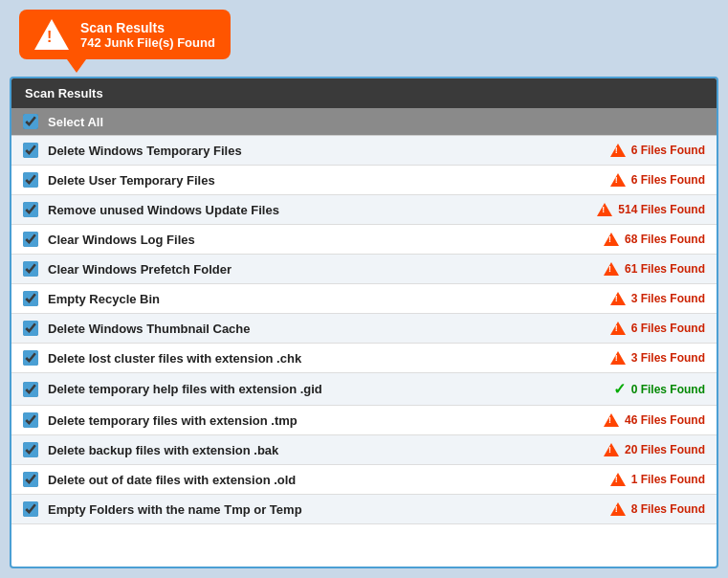  Describe the element at coordinates (147, 34) in the screenshot. I see `alert-text: Scan Results 742 Junk File(s) Found` at that location.